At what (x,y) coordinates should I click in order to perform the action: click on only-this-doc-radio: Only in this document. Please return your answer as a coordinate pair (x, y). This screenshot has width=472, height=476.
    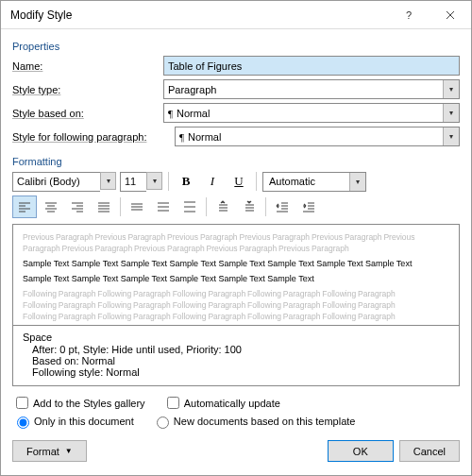
    Looking at the image, I should click on (74, 421).